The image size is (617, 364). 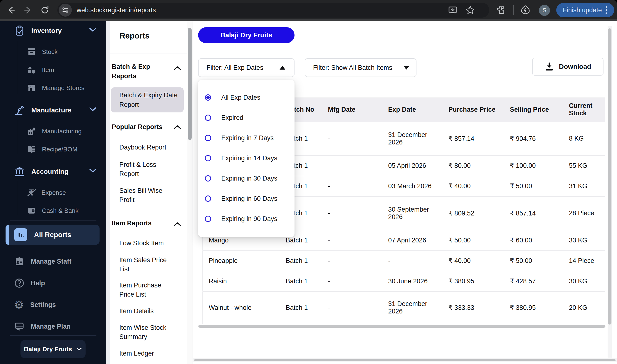 I want to click on report-item-low-stock: Low Stock Item, so click(x=147, y=243).